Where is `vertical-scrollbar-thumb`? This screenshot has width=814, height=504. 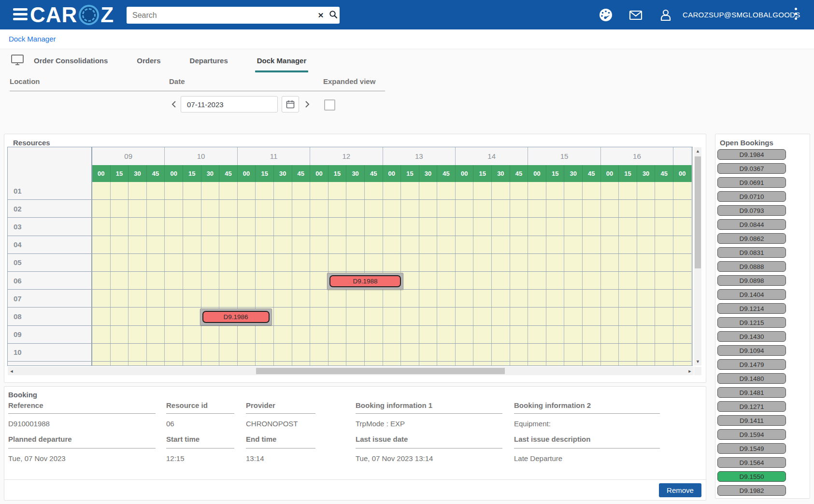 vertical-scrollbar-thumb is located at coordinates (698, 212).